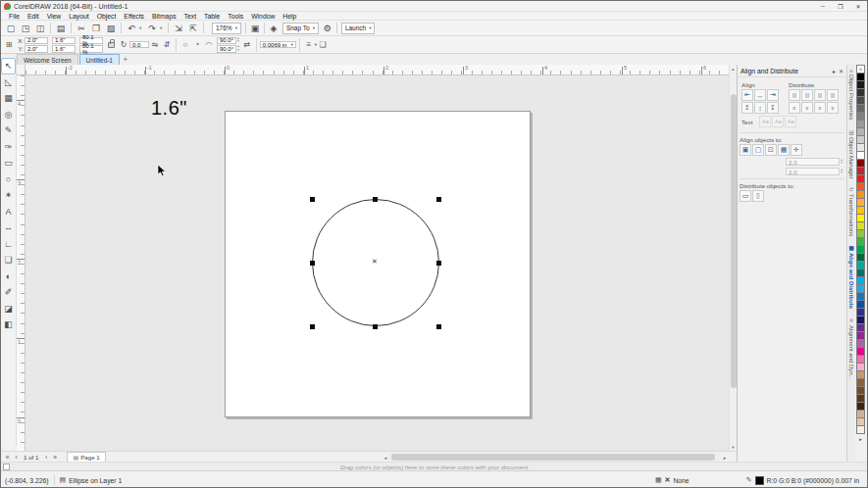  Describe the element at coordinates (14, 16) in the screenshot. I see `menu-file: File` at that location.